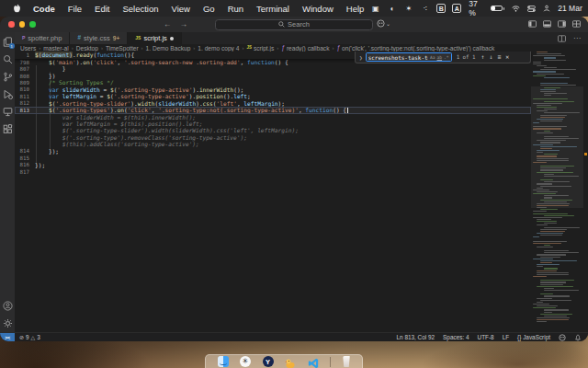 Image resolution: width=588 pixels, height=368 pixels. I want to click on find-input: screenshots-task-text Aa ab .*, so click(409, 57).